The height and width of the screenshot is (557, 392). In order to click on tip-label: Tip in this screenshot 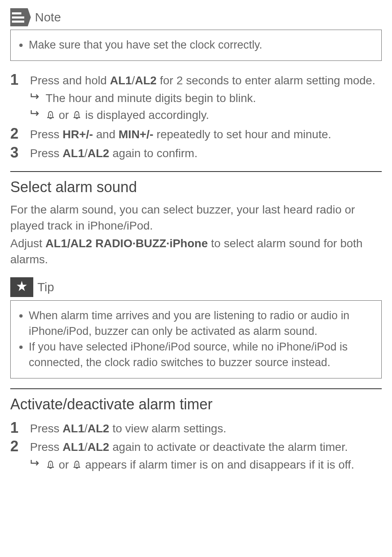, I will do `click(46, 287)`.